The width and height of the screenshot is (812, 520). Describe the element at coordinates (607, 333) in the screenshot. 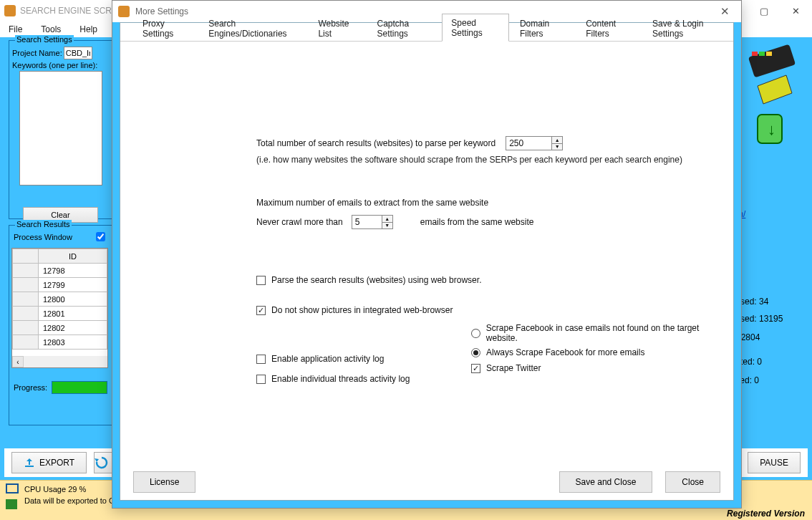

I see `scrape-fb-if-label: Scrape Facebook in case emails not found…` at that location.